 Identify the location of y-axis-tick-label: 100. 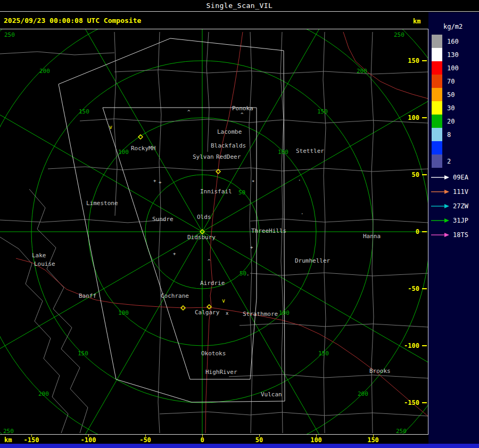
(414, 118).